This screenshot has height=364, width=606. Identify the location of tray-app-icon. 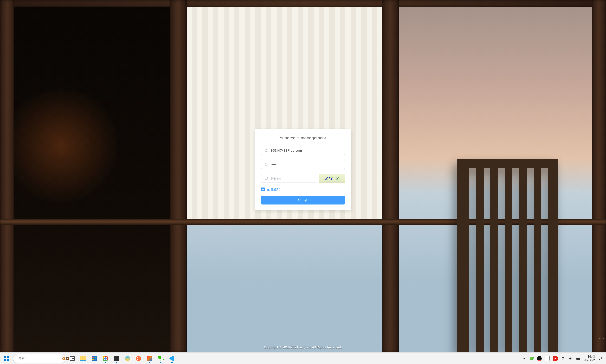
(532, 359).